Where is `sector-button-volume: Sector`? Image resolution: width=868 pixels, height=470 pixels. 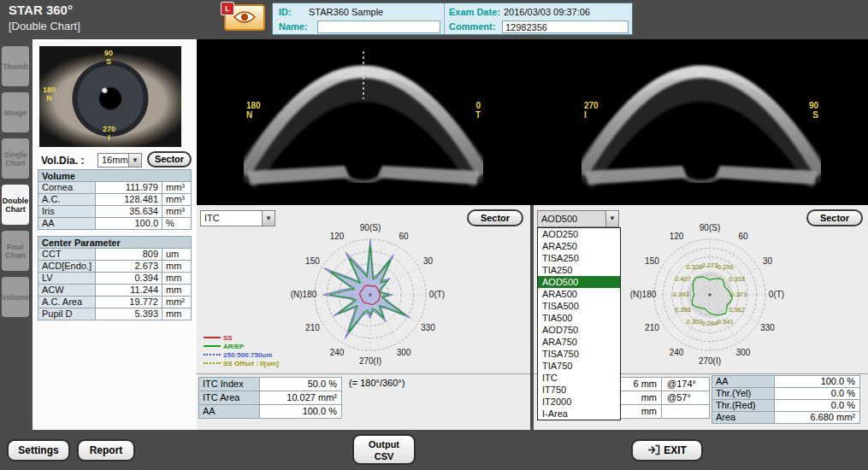
sector-button-volume: Sector is located at coordinates (169, 159).